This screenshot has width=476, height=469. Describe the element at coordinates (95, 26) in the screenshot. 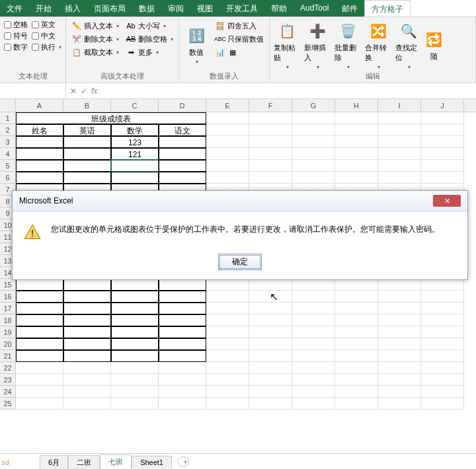

I see `btn-insert-text: ✏️插入文本▾` at that location.